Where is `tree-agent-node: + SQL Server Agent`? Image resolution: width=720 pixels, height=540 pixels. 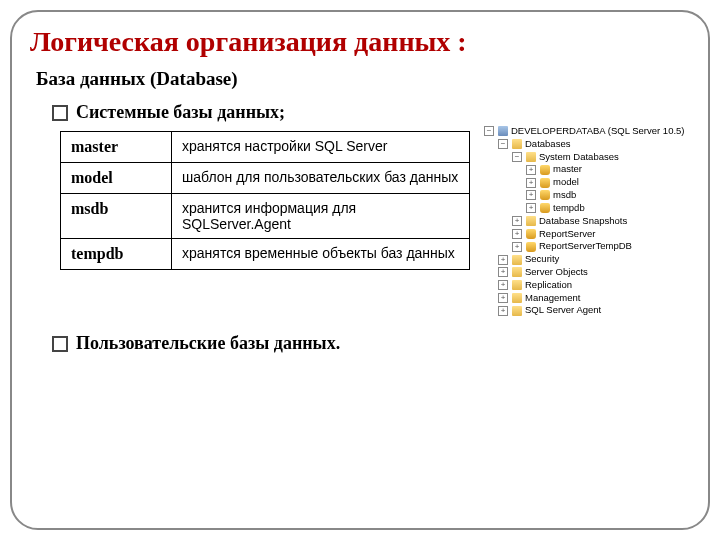
tree-agent-node: + SQL Server Agent is located at coordinates (584, 310).